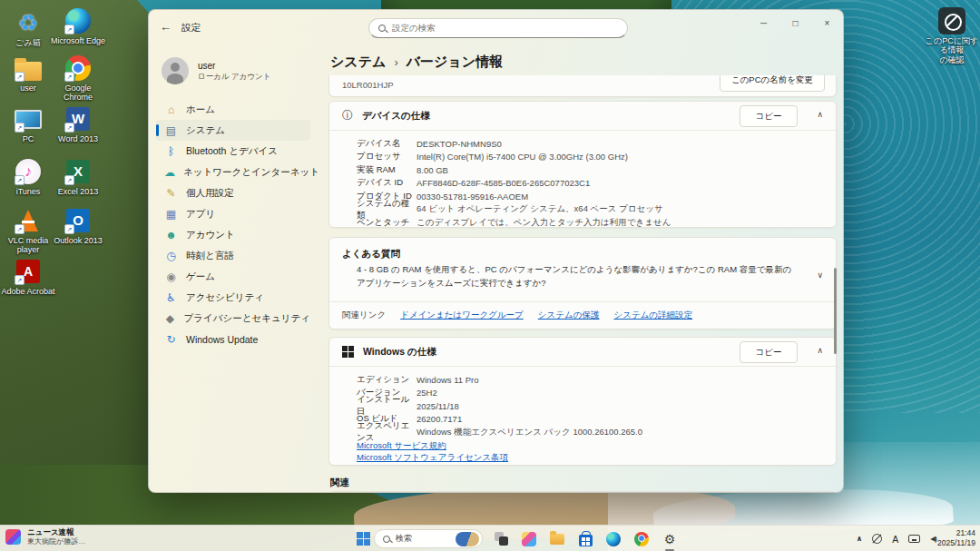 The width and height of the screenshot is (980, 551). Describe the element at coordinates (399, 352) in the screenshot. I see `windows-spec-title: Windows の仕様` at that location.